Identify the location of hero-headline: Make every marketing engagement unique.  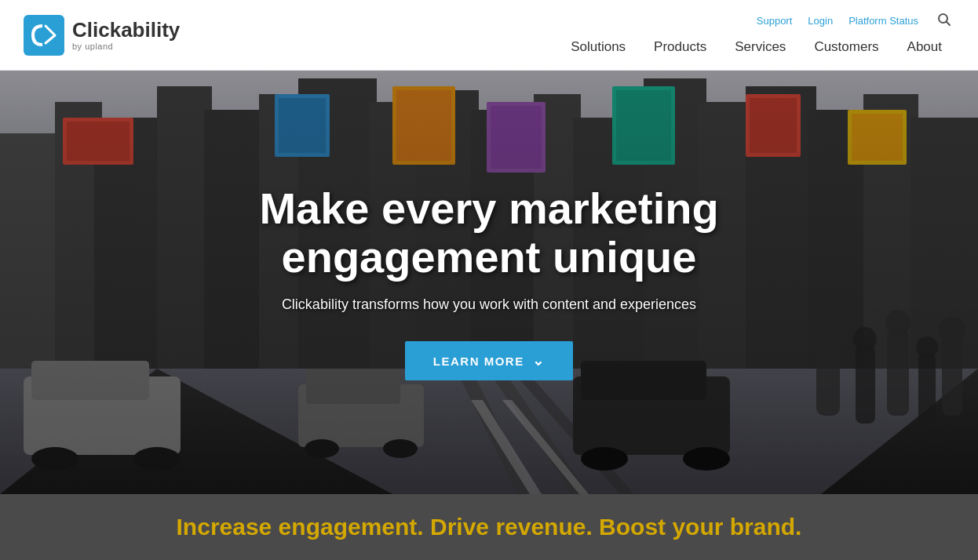
(488, 232).